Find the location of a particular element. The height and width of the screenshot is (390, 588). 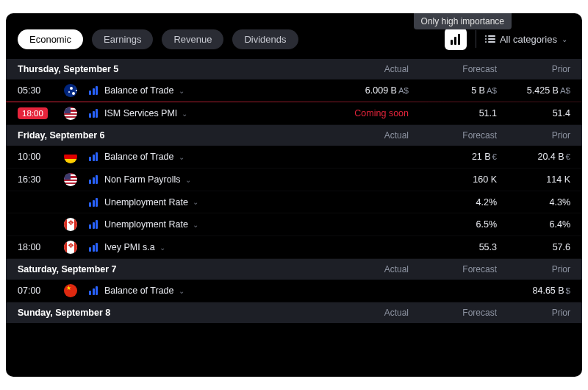

tab-dividends: Dividends is located at coordinates (265, 40).